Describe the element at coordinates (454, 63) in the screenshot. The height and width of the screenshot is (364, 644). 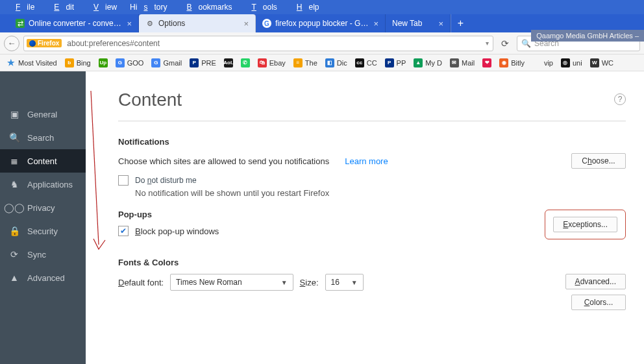
I see `bookmark-icon: ✉` at that location.